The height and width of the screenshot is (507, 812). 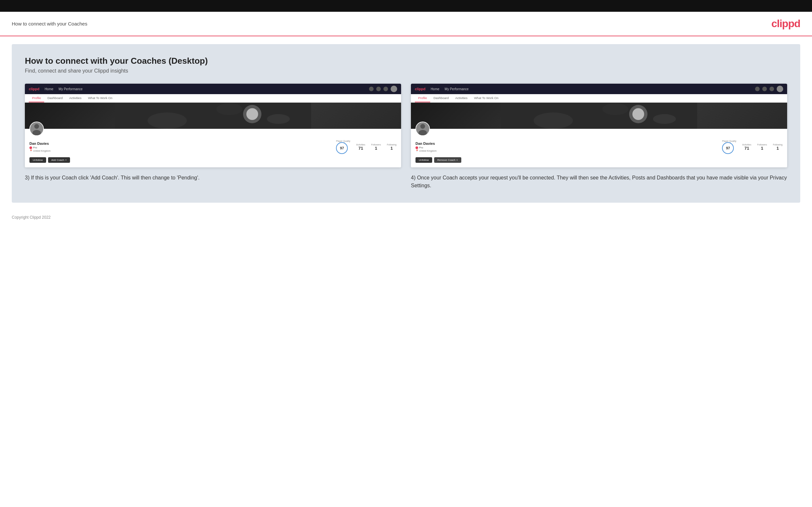 I want to click on mock-pro-badge-right: Pro, so click(x=430, y=148).